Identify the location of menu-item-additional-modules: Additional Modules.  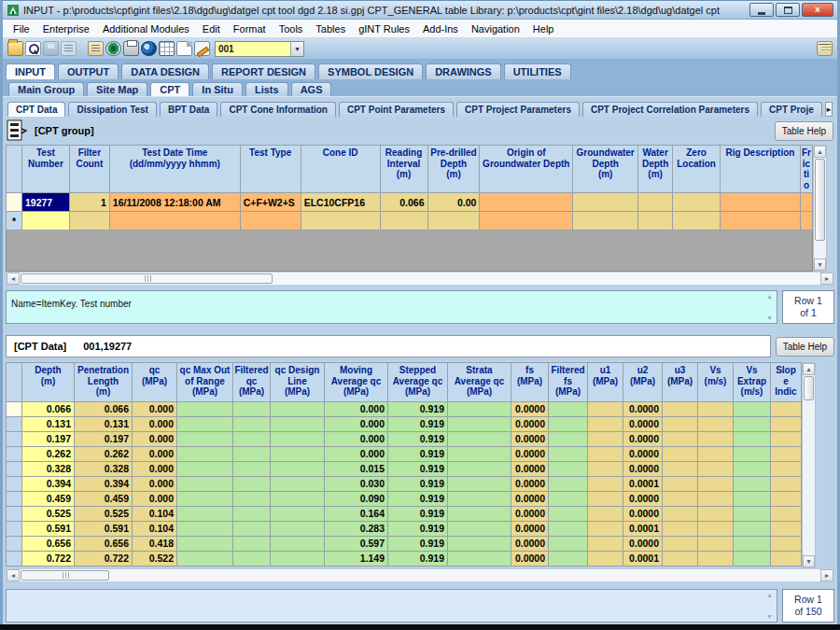
(146, 29).